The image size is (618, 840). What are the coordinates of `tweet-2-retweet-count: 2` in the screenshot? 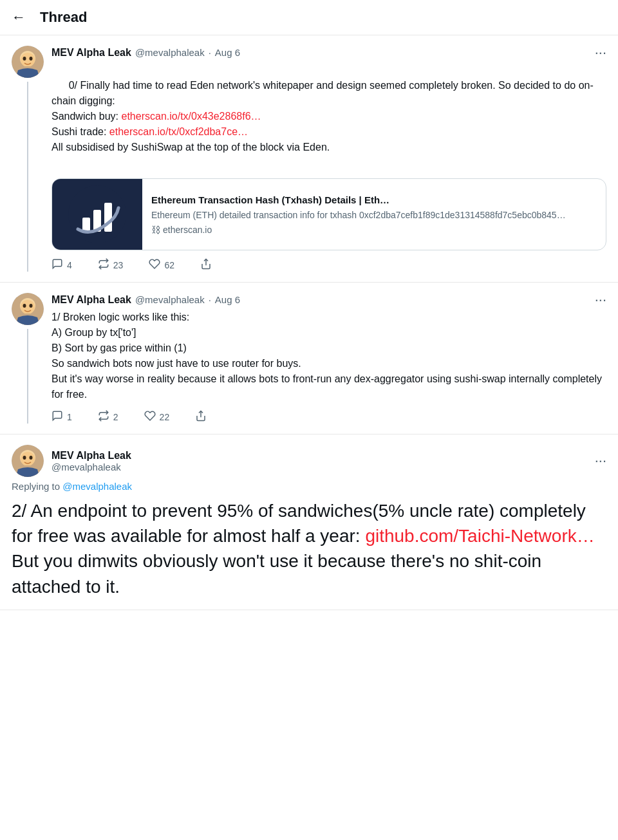 It's located at (116, 417).